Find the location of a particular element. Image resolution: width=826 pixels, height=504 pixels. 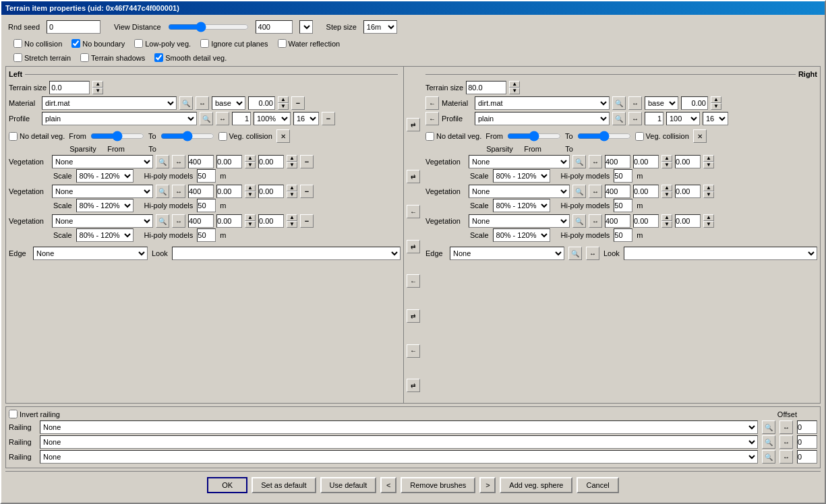

right-veg2-to-spin: ▲▼ is located at coordinates (709, 191).